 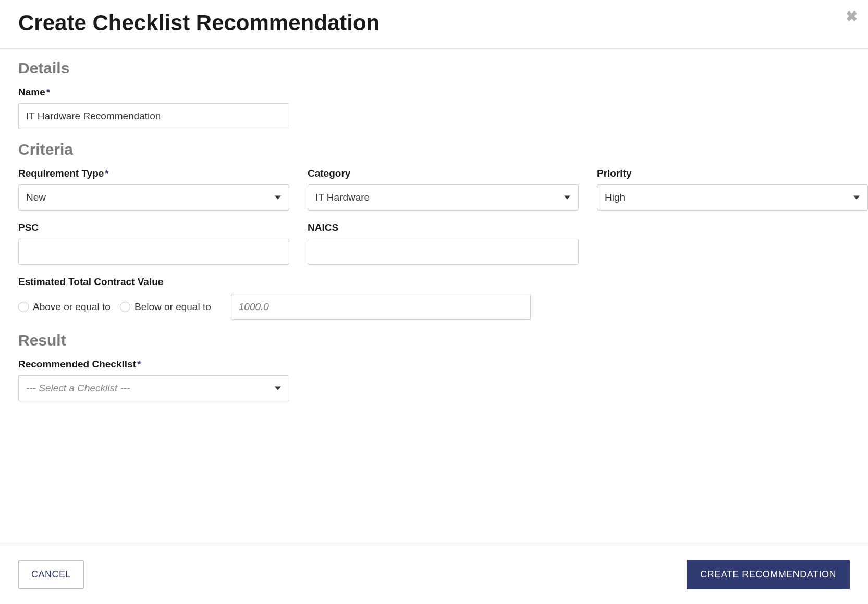 What do you see at coordinates (434, 282) in the screenshot?
I see `estimated-total-label: Estimated Total Contract Value` at bounding box center [434, 282].